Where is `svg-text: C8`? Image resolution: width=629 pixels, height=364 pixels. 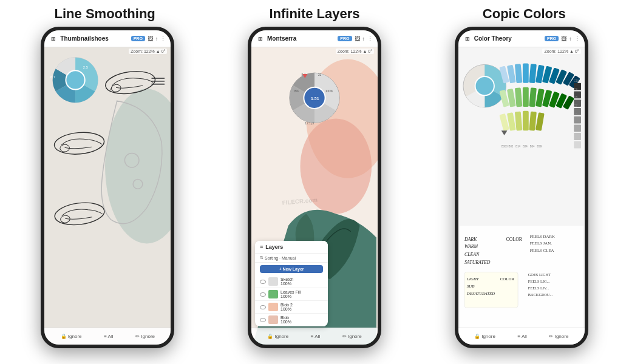
svg-text: C8 is located at coordinates (576, 97).